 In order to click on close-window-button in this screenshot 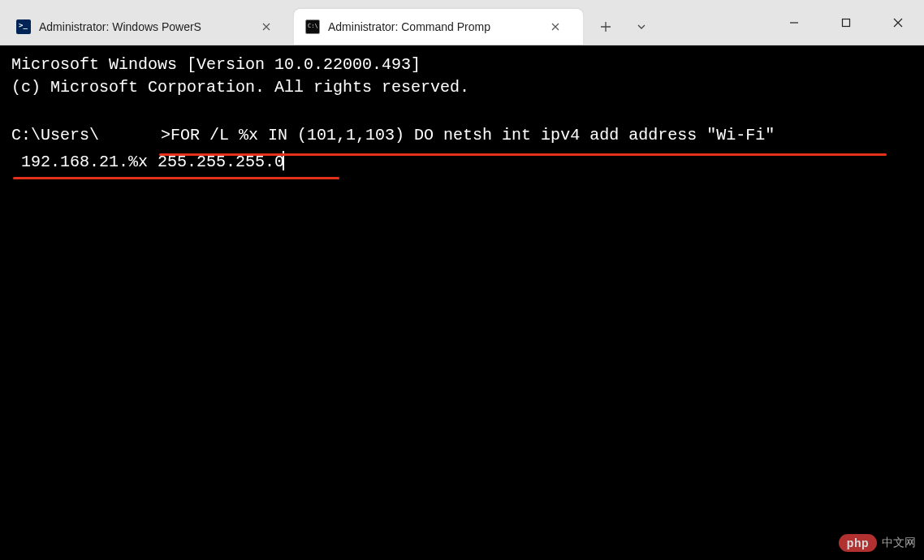, I will do `click(898, 23)`.